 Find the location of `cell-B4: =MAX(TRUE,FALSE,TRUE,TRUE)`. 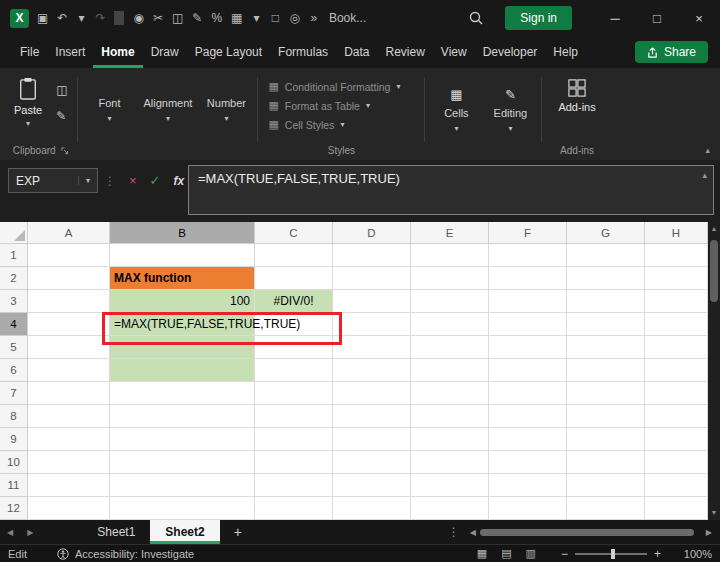

cell-B4: =MAX(TRUE,FALSE,TRUE,TRUE) is located at coordinates (182, 324).